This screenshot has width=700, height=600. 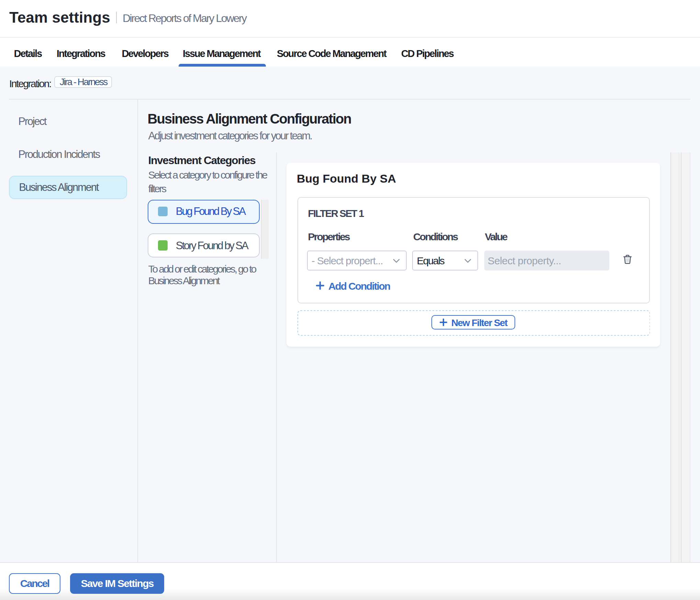 What do you see at coordinates (350, 19) in the screenshot?
I see `page-header: Team settings Direct Reports of Mary Low…` at bounding box center [350, 19].